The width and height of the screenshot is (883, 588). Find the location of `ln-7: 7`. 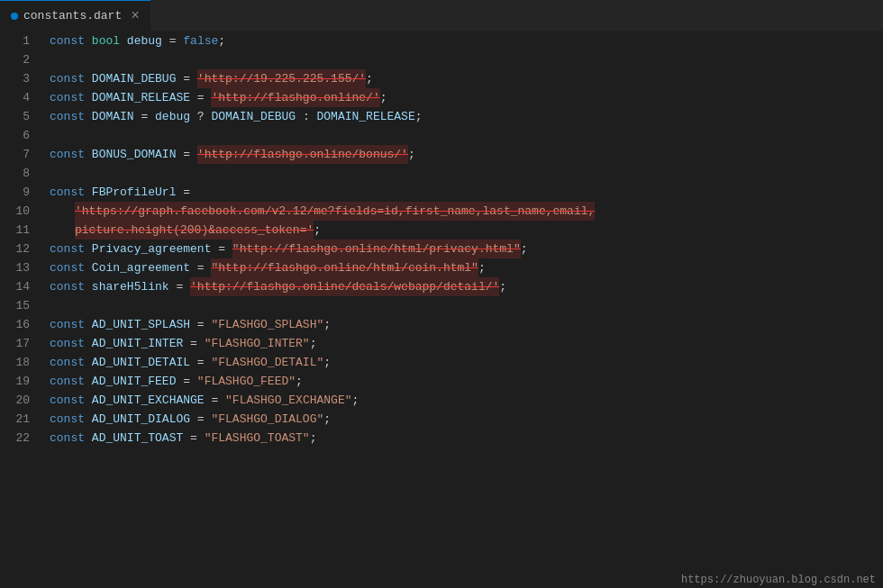

ln-7: 7 is located at coordinates (20, 155).